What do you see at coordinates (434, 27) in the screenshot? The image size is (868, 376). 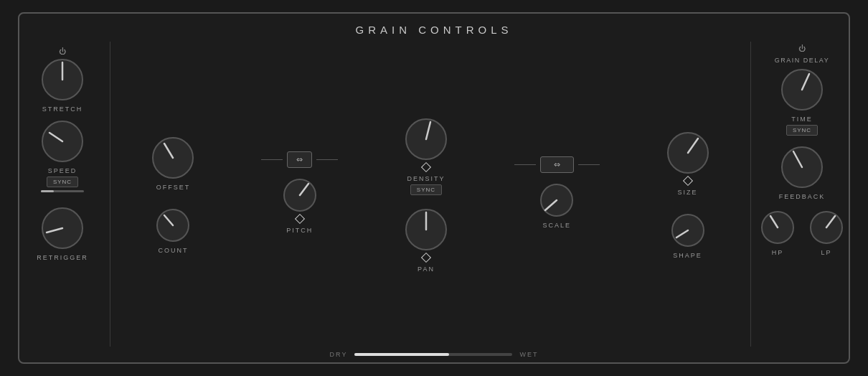 I see `plugin-title: GRAIN CONTROLS` at bounding box center [434, 27].